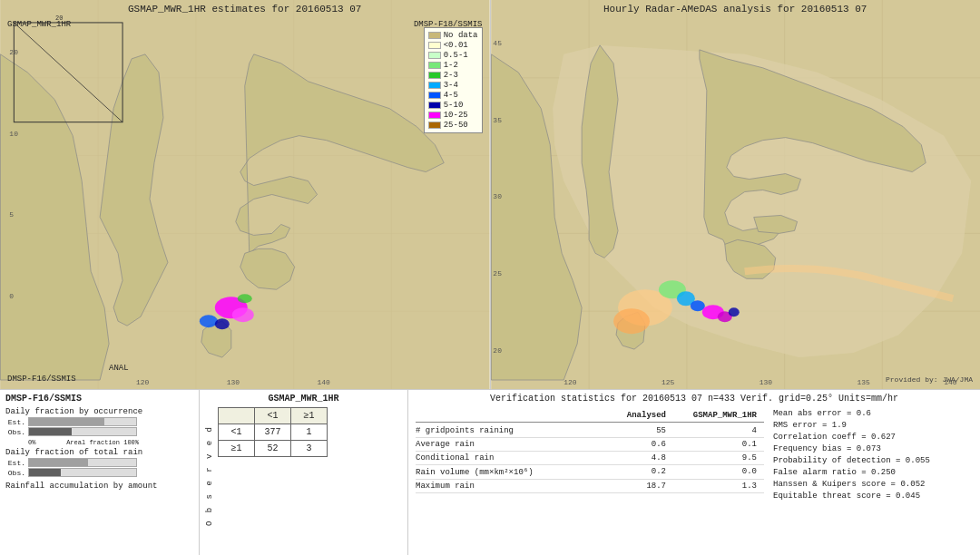 The image size is (980, 555). What do you see at coordinates (590, 444) in the screenshot?
I see `verif-row-avgrain: Average rain 0.6 0.1` at bounding box center [590, 444].